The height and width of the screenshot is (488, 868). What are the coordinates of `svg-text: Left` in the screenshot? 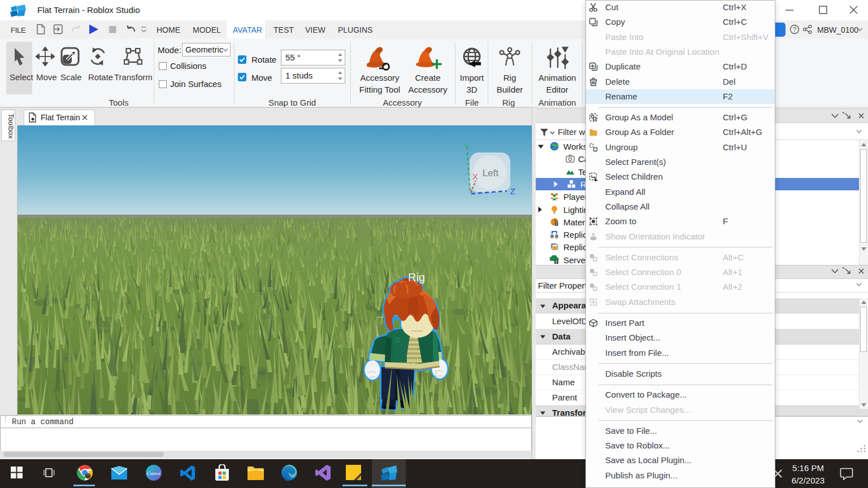 It's located at (491, 173).